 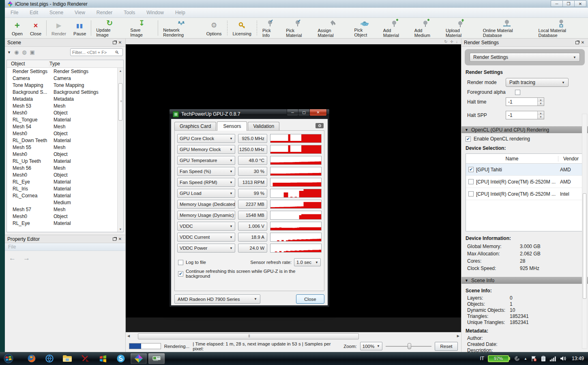 I want to click on sensor-select-dropdown: GPU Temperature▼, so click(x=206, y=160).